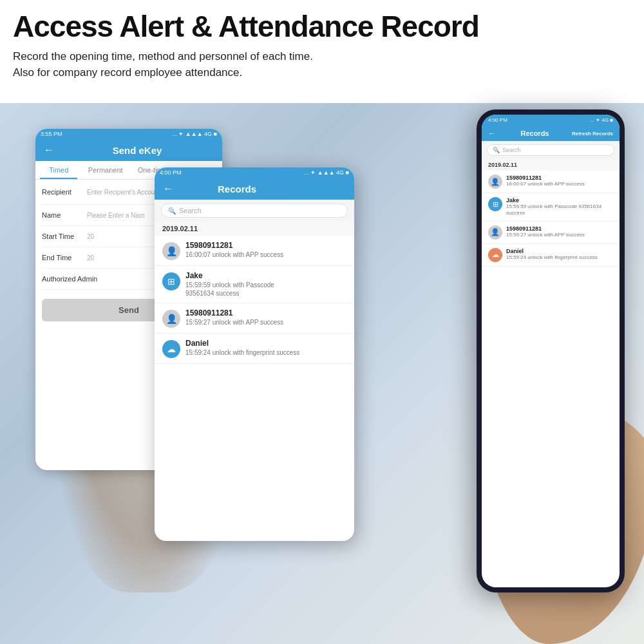  What do you see at coordinates (495, 204) in the screenshot?
I see `big-avatar: ⊞` at bounding box center [495, 204].